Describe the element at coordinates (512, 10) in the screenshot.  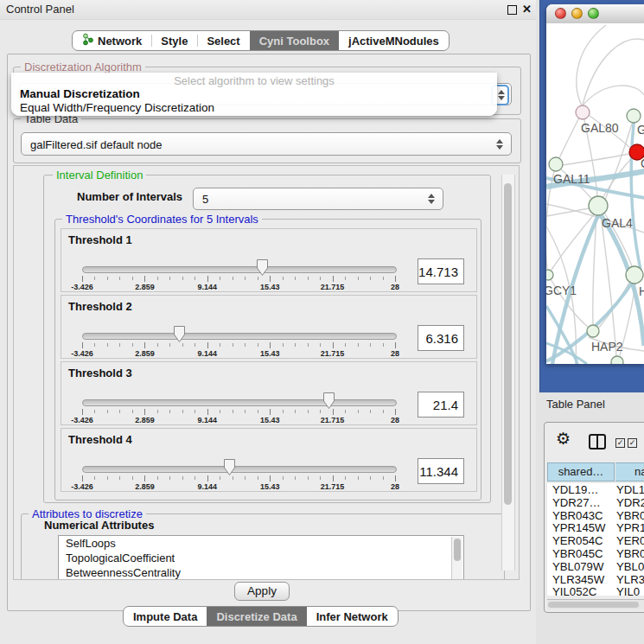
I see `float-icon` at that location.